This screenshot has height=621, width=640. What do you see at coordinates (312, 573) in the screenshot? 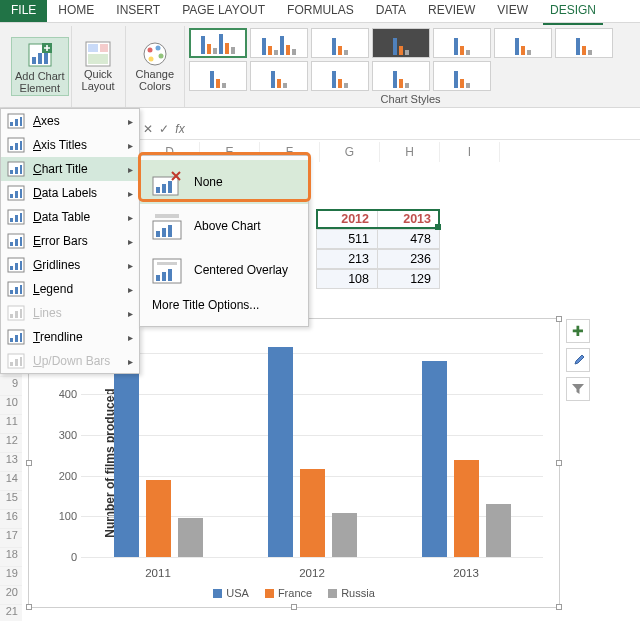
I see `xtick: 2012` at bounding box center [312, 573].